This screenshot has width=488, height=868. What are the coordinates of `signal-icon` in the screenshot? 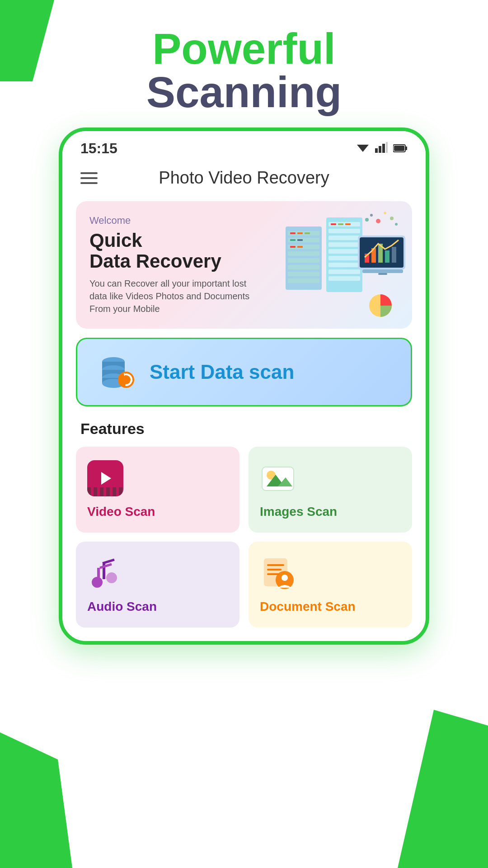 It's located at (381, 149).